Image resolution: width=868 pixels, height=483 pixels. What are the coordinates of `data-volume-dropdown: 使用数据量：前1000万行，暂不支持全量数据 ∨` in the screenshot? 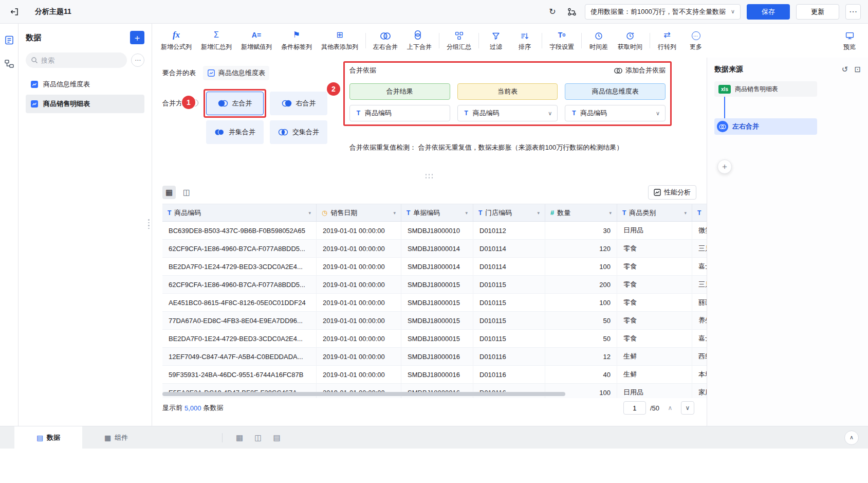 It's located at (663, 12).